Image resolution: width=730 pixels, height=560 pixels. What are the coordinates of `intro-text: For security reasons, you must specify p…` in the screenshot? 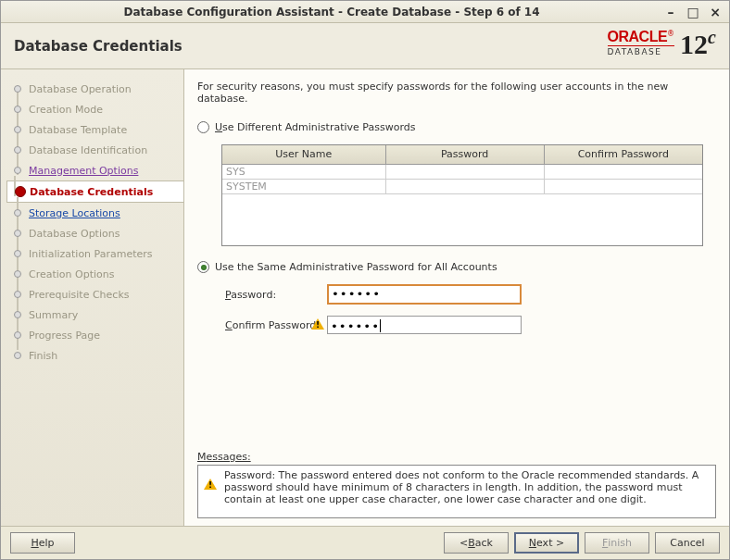 It's located at (457, 93).